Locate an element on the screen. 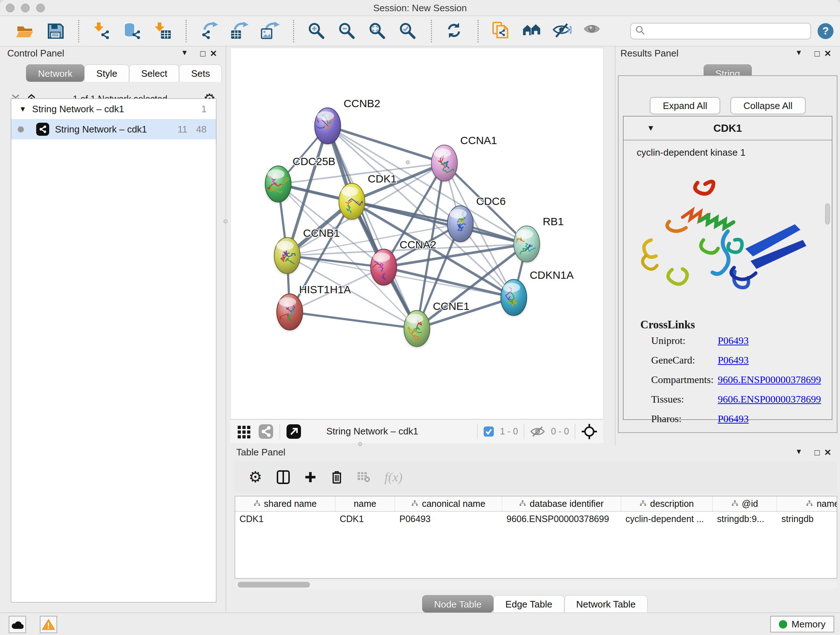 The width and height of the screenshot is (840, 635). zoom-in-button is located at coordinates (317, 31).